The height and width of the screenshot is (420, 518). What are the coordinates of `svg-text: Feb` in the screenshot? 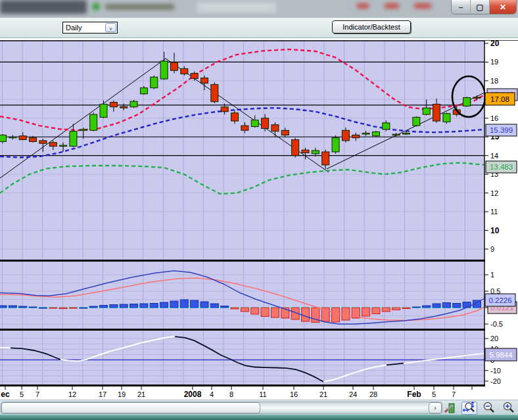 It's located at (414, 394).